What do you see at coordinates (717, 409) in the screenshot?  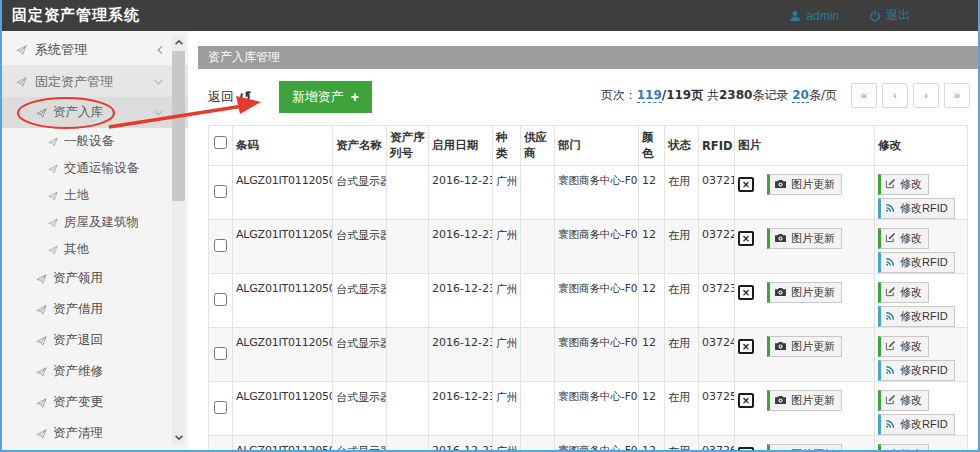 I see `cell-rfid: 03725` at bounding box center [717, 409].